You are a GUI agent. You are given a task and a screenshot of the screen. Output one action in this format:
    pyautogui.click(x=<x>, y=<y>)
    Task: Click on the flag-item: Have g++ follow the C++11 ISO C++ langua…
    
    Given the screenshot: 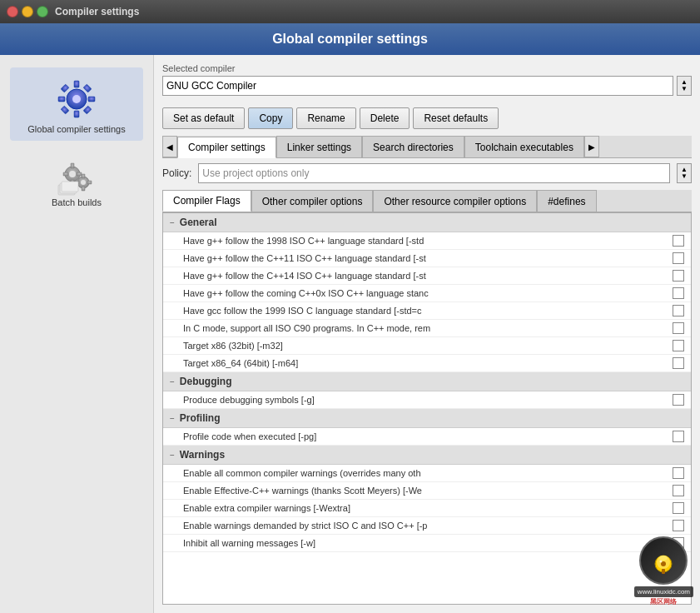 What is the action you would take?
    pyautogui.click(x=427, y=258)
    